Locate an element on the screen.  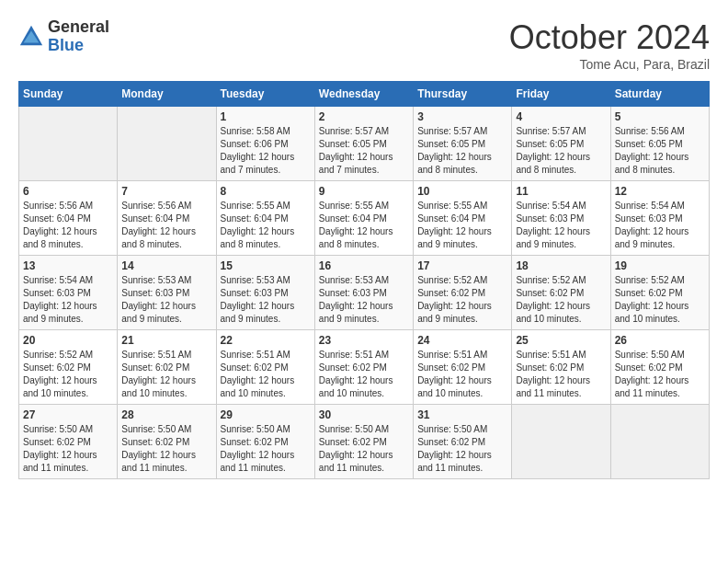
calendar-cell: 26Sunrise: 5:50 AM Sunset: 6:02 PM Dayli… is located at coordinates (660, 368).